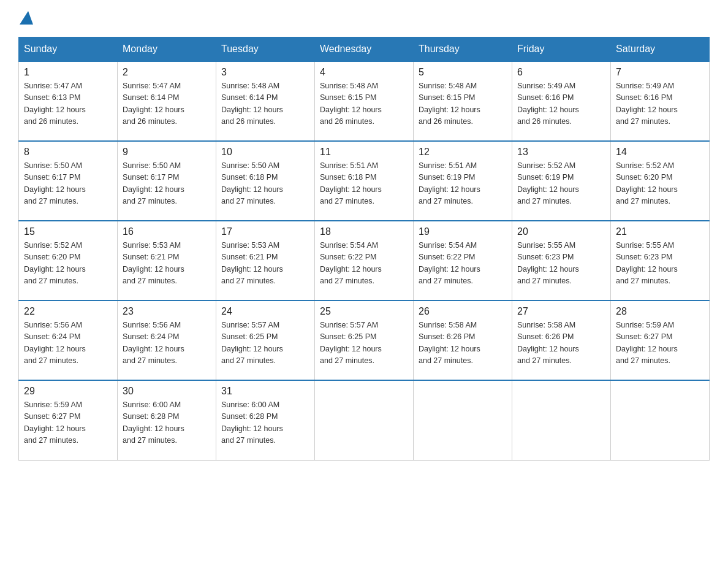 This screenshot has height=563, width=728. I want to click on calendar-cell: 3Sunrise: 5:48 AMSunset: 6:14 PMDaylight…, so click(266, 101).